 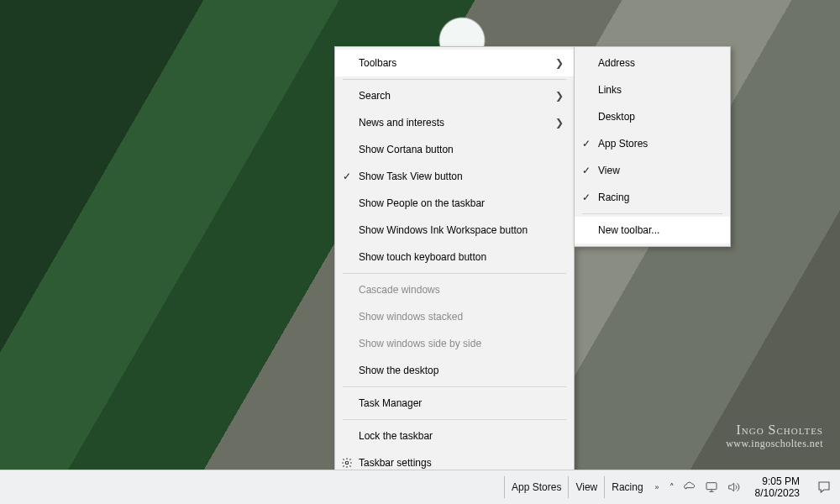 What do you see at coordinates (454, 63) in the screenshot?
I see `menu-toolbars: Toolbars❯` at bounding box center [454, 63].